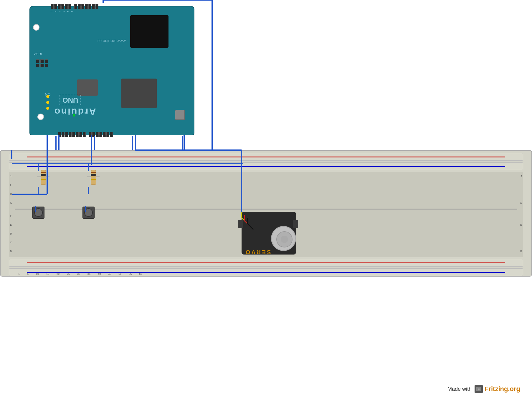  Describe the element at coordinates (139, 93) in the screenshot. I see `arduino-main-chip` at that location.